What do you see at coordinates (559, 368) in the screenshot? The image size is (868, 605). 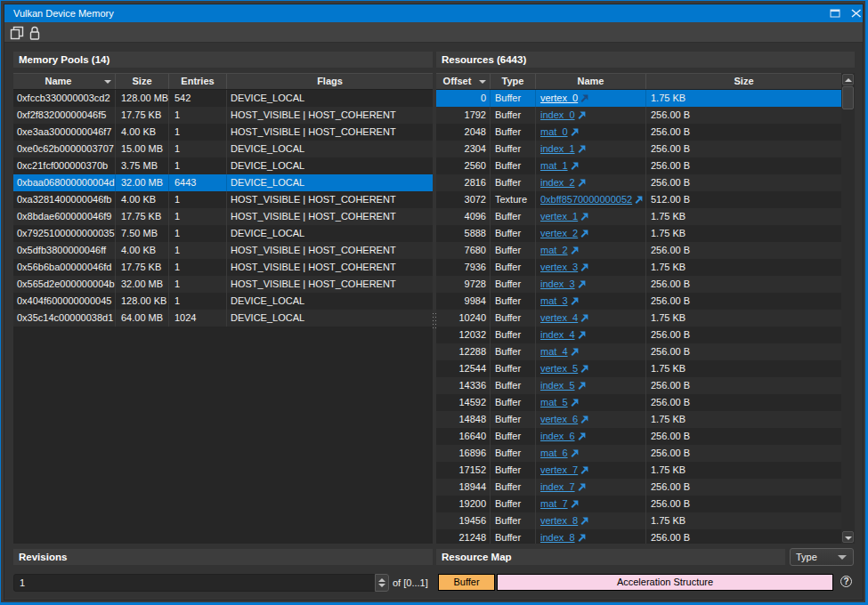 I see `resource-link: vertex_5` at bounding box center [559, 368].